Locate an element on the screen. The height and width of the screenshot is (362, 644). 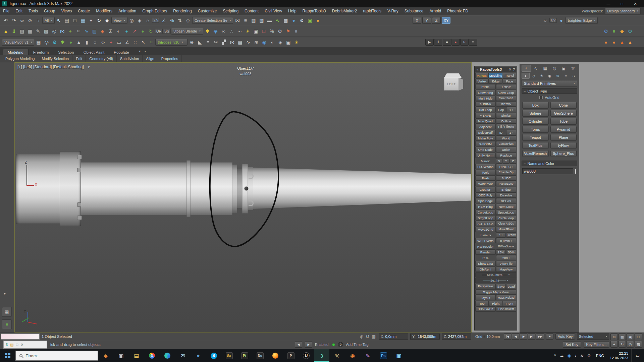
percent-tool-icon: % is located at coordinates (272, 31).